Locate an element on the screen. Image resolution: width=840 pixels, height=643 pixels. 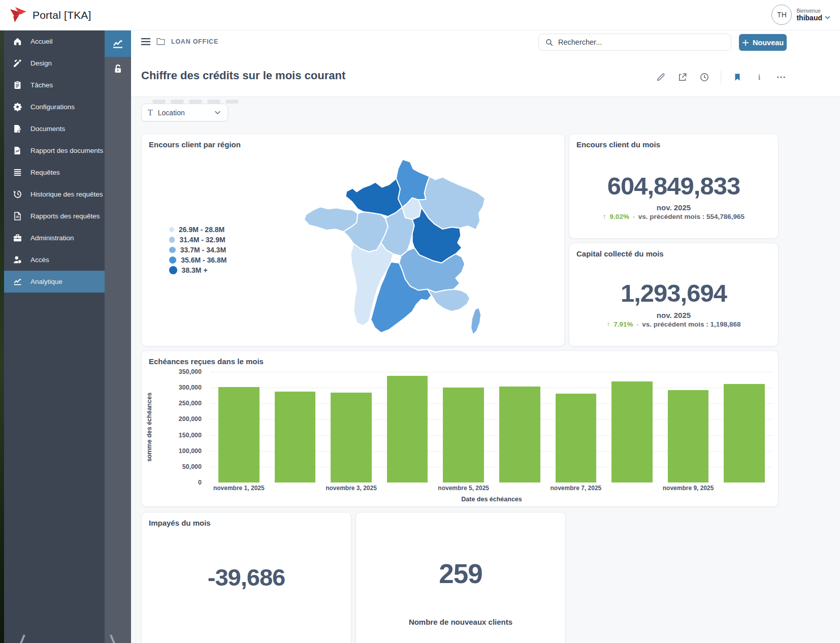
bar-novembre-10-2025 is located at coordinates (745, 433).